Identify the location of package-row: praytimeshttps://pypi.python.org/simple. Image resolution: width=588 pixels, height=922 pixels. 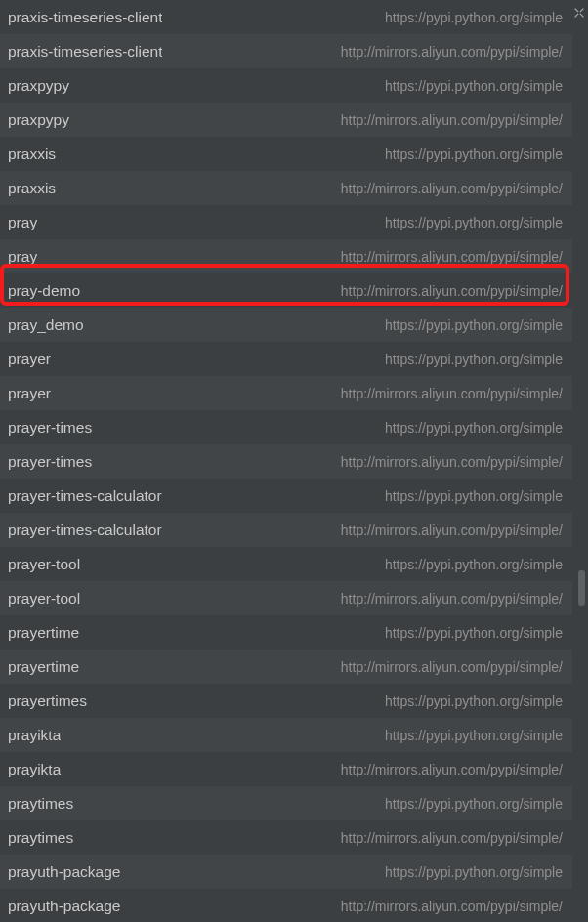
(286, 803).